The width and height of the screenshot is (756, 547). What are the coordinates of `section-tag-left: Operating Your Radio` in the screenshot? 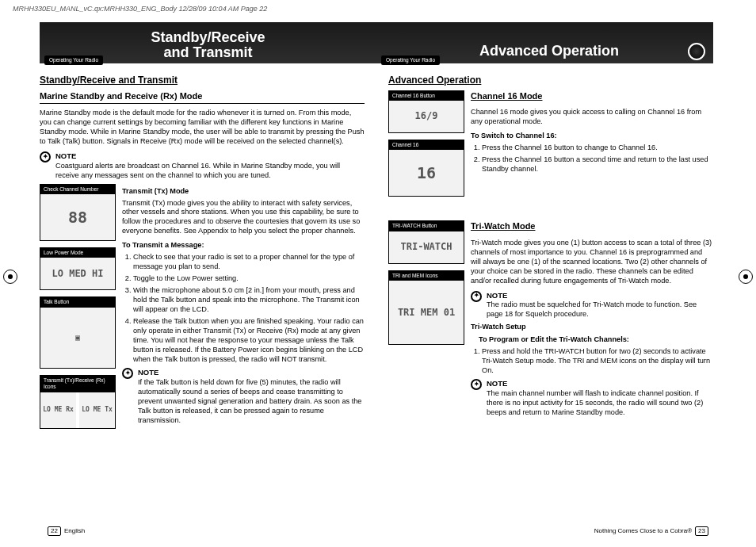 It's located at (74, 60).